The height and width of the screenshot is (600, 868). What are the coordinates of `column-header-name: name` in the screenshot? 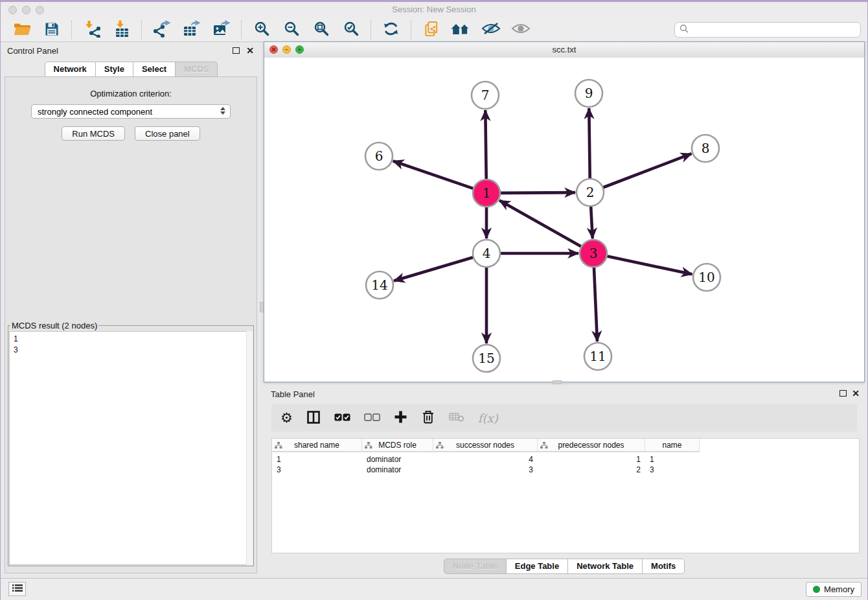 It's located at (672, 446).